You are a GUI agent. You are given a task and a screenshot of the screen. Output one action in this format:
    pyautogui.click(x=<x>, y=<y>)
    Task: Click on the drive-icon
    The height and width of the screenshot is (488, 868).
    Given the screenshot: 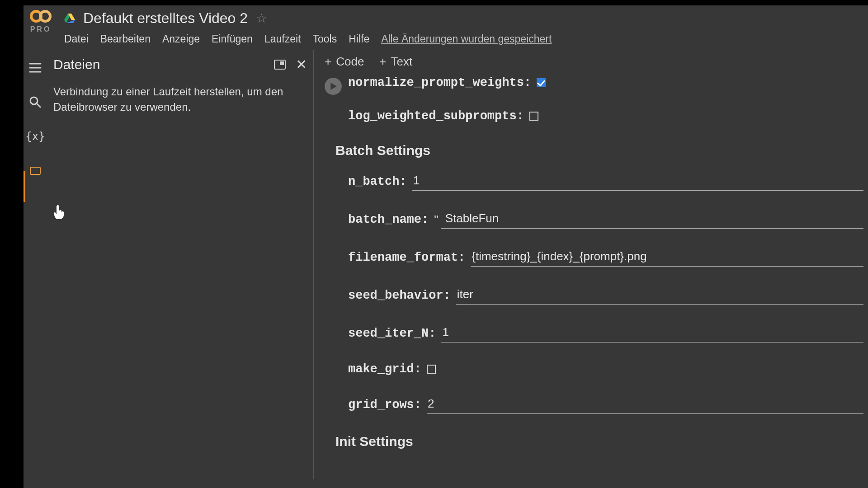 What is the action you would take?
    pyautogui.click(x=70, y=19)
    